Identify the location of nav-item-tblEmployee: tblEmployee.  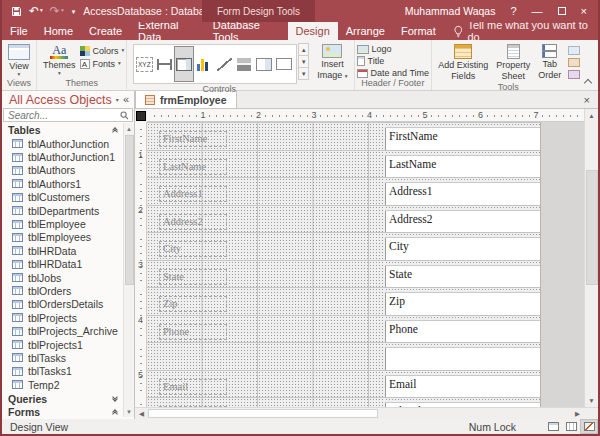
(68, 224).